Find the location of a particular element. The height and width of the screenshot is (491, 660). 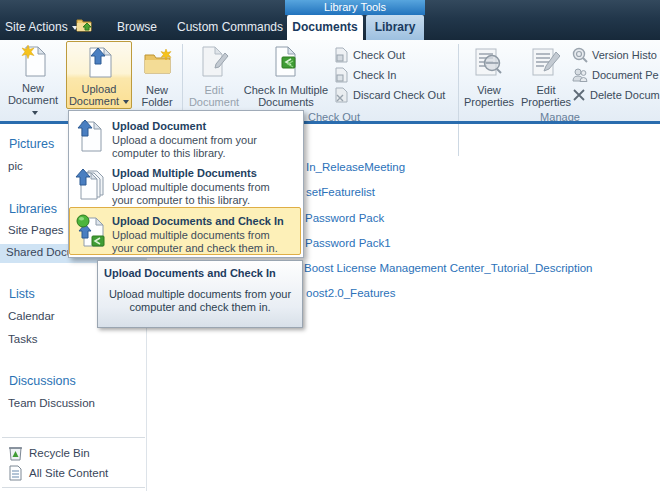

tooltip-body: Upload multiple documents from your comp… is located at coordinates (200, 301).